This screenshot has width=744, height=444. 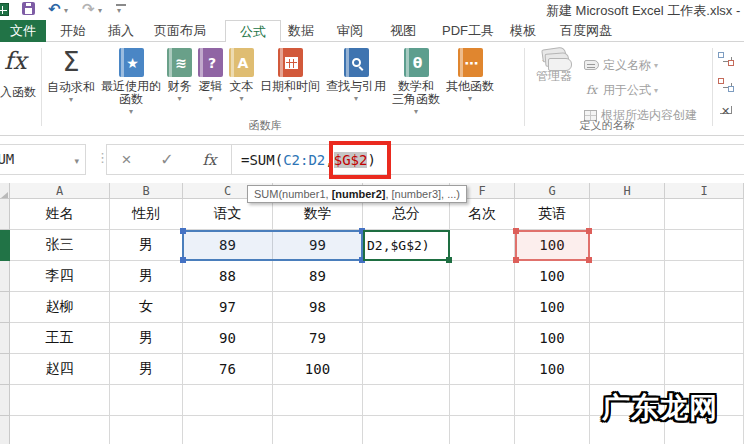 What do you see at coordinates (488, 160) in the screenshot?
I see `formula-input: =SUM(C2:D2,$G$2)` at bounding box center [488, 160].